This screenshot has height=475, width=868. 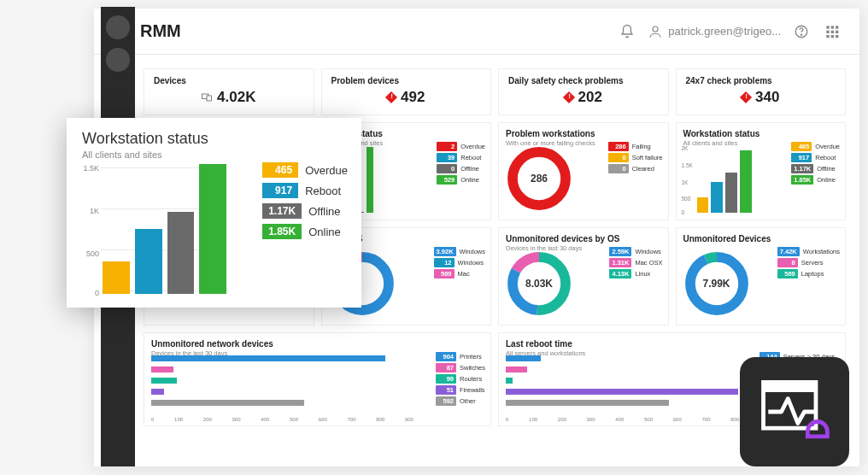 What do you see at coordinates (636, 157) in the screenshot?
I see `legend-item: 0Soft failure` at bounding box center [636, 157].